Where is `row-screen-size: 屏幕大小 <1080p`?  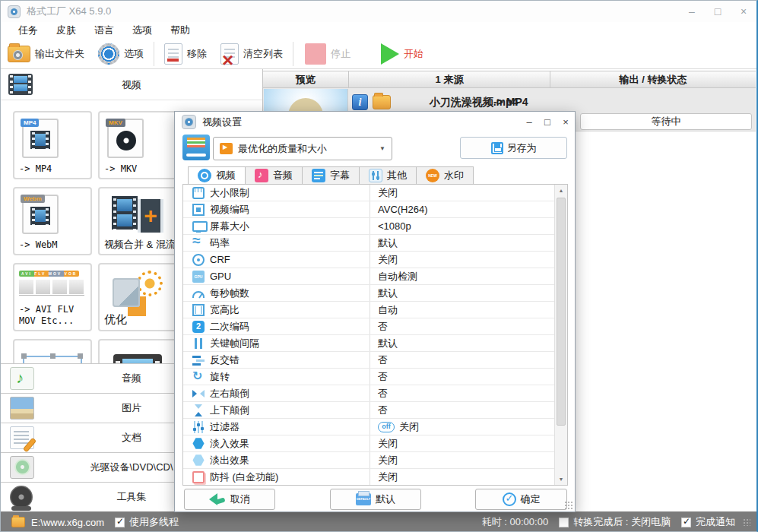
row-screen-size: 屏幕大小 <1080p is located at coordinates (369, 226).